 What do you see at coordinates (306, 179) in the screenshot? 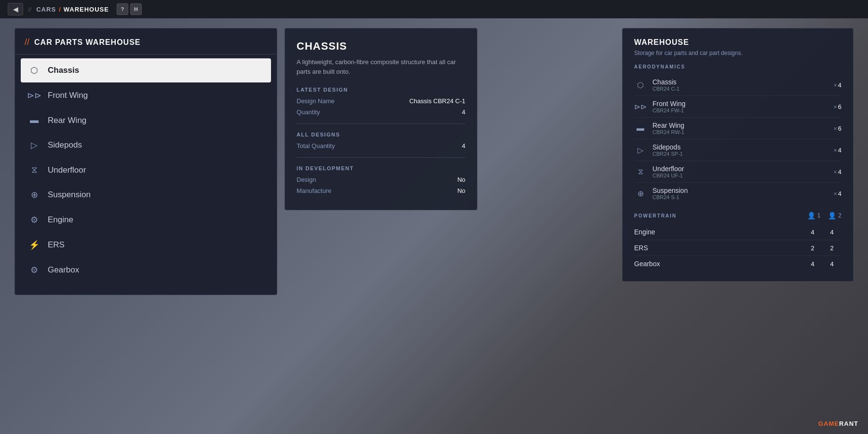
I see `design-dev-key: Design` at bounding box center [306, 179].